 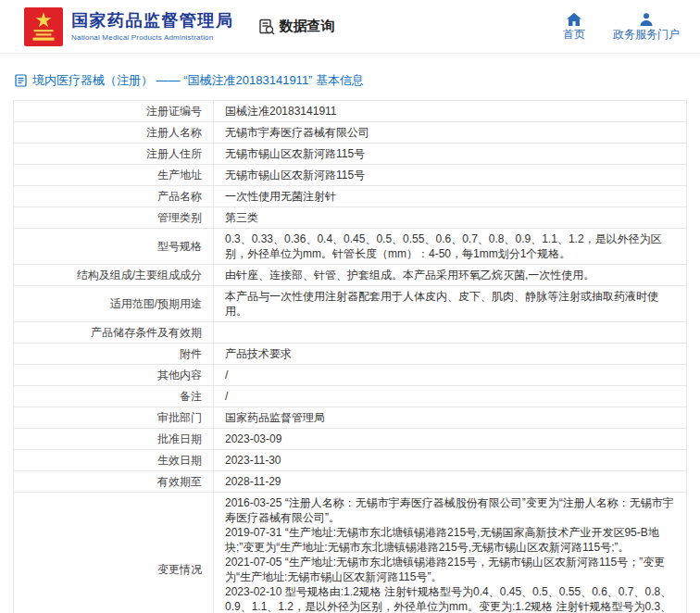 What do you see at coordinates (574, 34) in the screenshot?
I see `nav-home-label: 首页` at bounding box center [574, 34].